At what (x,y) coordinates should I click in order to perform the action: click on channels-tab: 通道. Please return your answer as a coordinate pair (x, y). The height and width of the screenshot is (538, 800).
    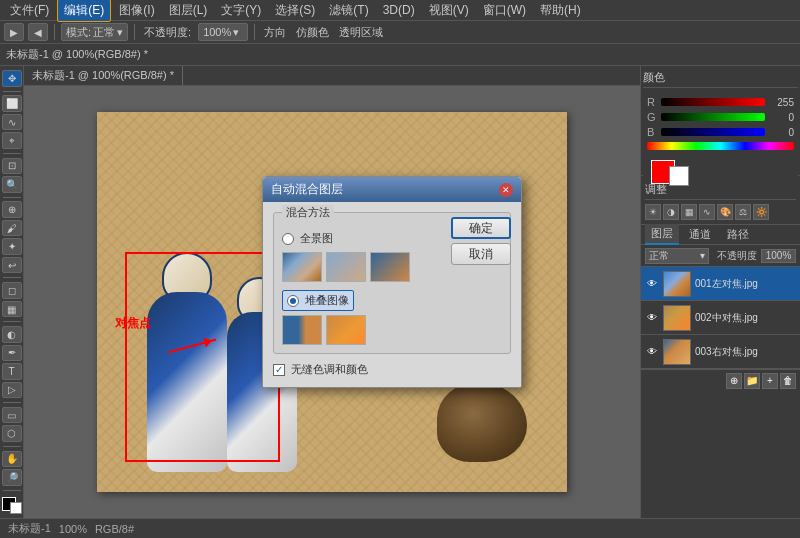
    Looking at the image, I should click on (700, 234).